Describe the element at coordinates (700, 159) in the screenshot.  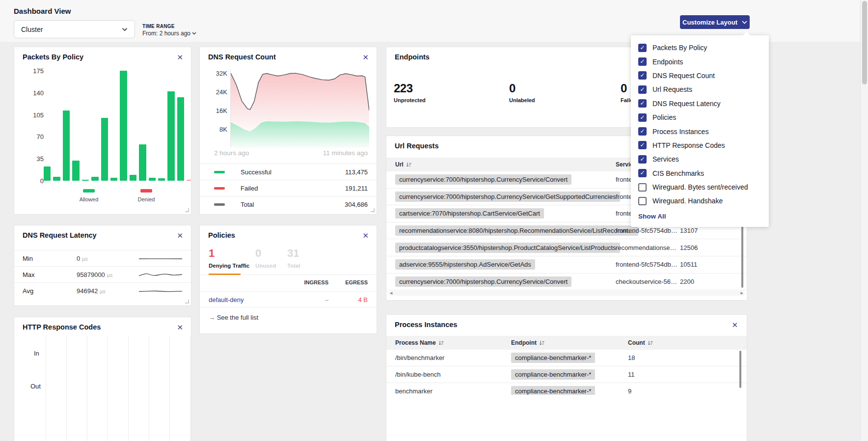
I see `customize-menu-item: ✓Services` at that location.